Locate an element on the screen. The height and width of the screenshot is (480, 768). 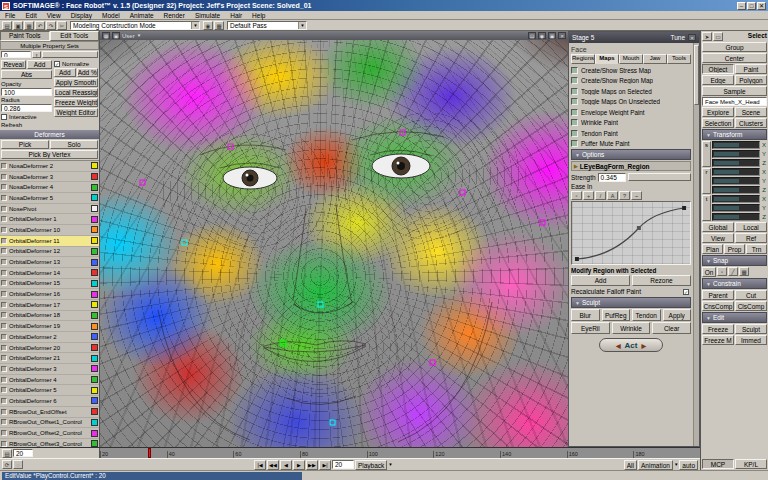
tab-tools: Tools is located at coordinates (679, 59).